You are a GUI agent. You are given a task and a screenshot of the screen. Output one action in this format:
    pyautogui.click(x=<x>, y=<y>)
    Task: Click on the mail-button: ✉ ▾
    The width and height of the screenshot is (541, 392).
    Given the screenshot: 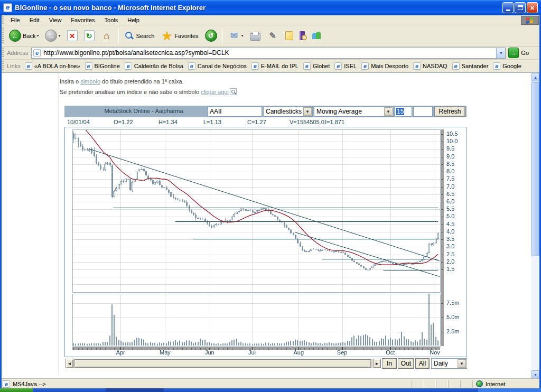 What is the action you would take?
    pyautogui.click(x=236, y=36)
    